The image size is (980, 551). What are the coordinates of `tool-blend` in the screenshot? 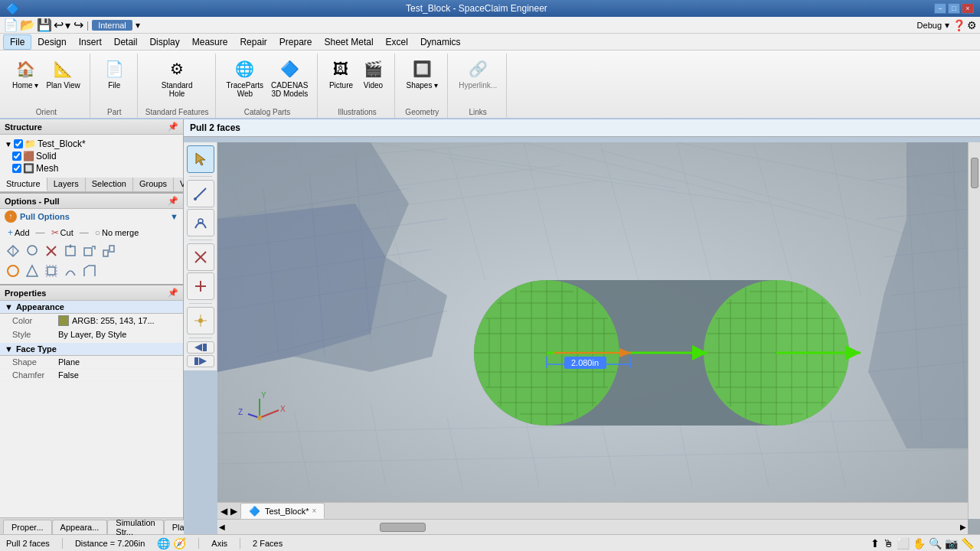 It's located at (70, 271).